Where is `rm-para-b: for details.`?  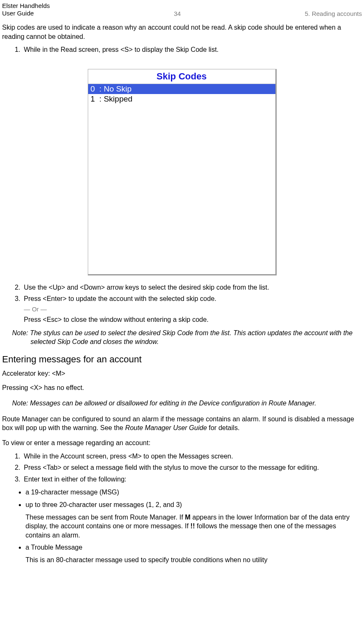 rm-para-b: for details. is located at coordinates (223, 428).